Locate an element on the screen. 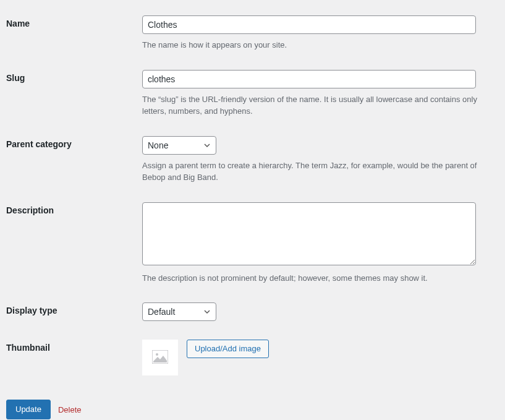 The width and height of the screenshot is (505, 420). parent-category-description: Assign a parent term to create a hierarc… is located at coordinates (318, 172).